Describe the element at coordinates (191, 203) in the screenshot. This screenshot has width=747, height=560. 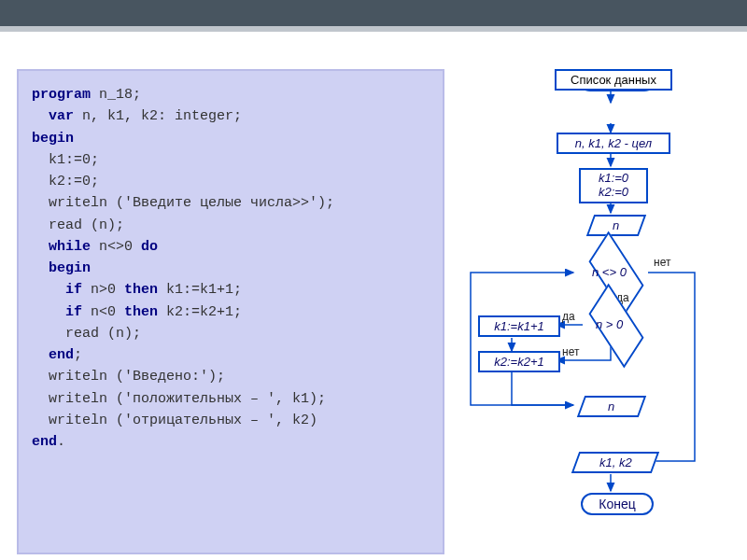
I see `line-writeln-prompt: writeln ('Введите целые числа>>');` at that location.